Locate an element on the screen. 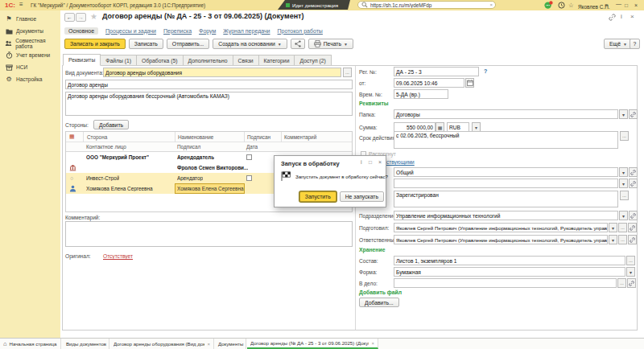 The image size is (644, 349). main-menu-icon: ≡ is located at coordinates (21, 5).